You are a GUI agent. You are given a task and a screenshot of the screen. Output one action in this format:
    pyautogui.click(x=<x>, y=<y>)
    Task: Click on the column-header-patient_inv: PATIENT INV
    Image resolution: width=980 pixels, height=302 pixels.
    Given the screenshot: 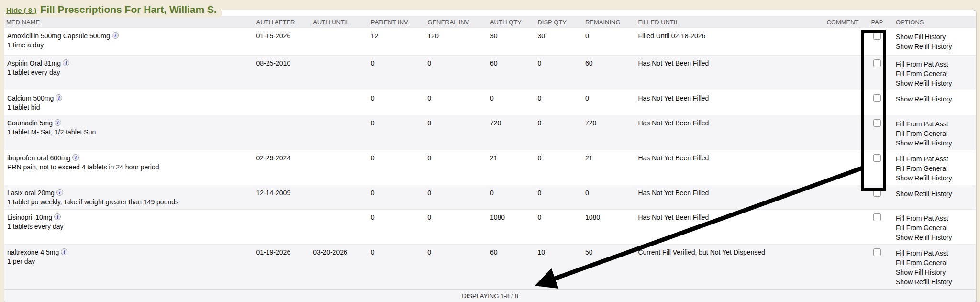 What is the action you would take?
    pyautogui.click(x=397, y=22)
    